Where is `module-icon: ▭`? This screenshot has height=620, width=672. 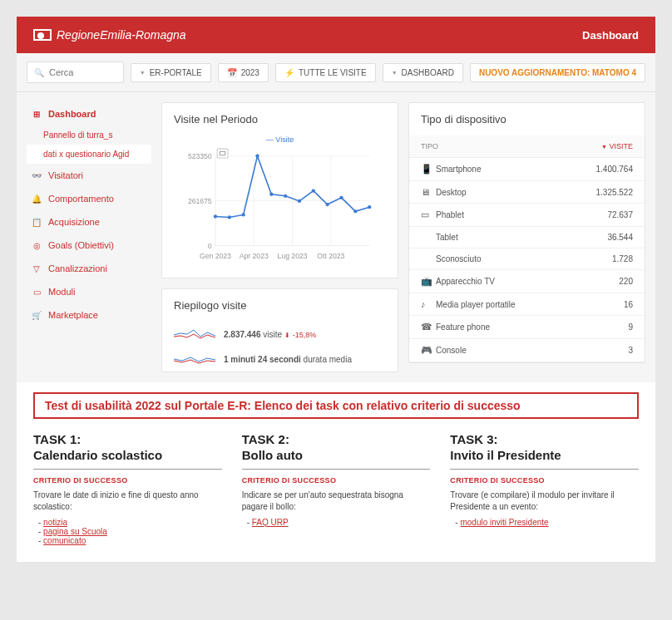
module-icon: ▭ is located at coordinates (37, 292).